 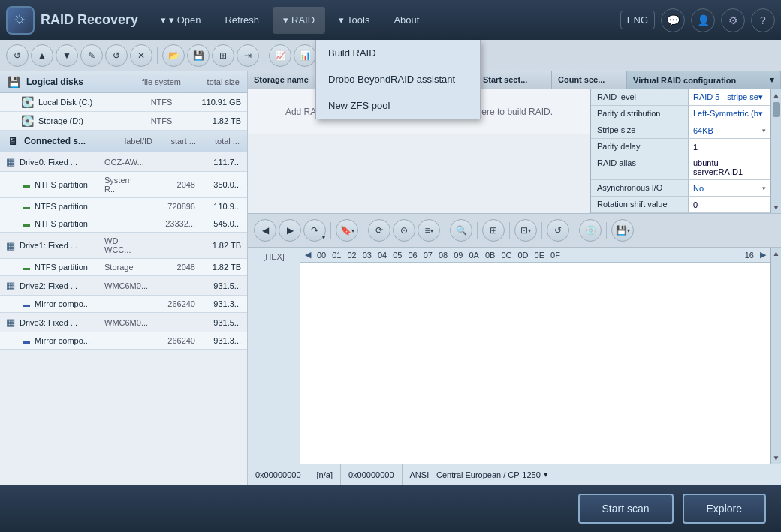 What do you see at coordinates (776, 152) in the screenshot?
I see `raid-config-scrollbar: ▲ ▼` at bounding box center [776, 152].